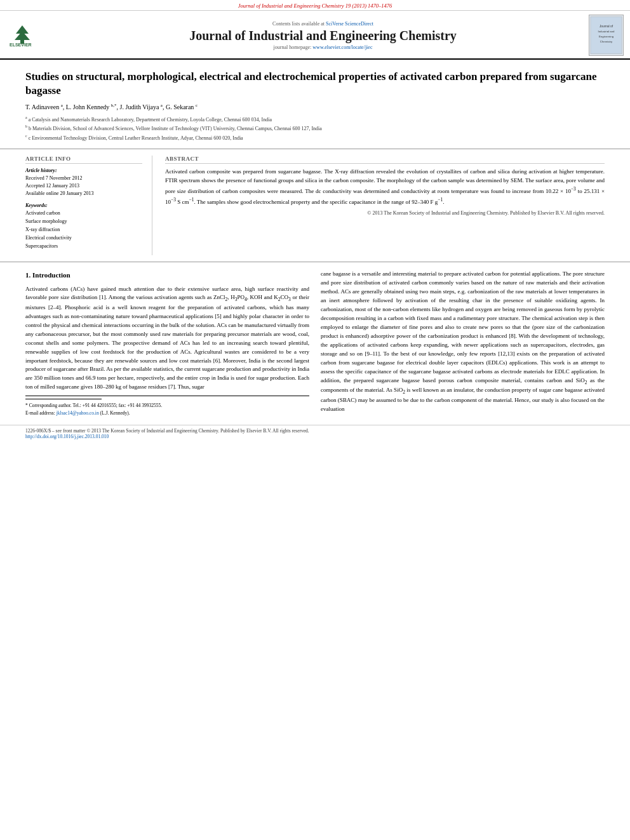 The width and height of the screenshot is (630, 840). I want to click on header-area: ELSEVIER Contents lists available at Sci…, so click(315, 36).